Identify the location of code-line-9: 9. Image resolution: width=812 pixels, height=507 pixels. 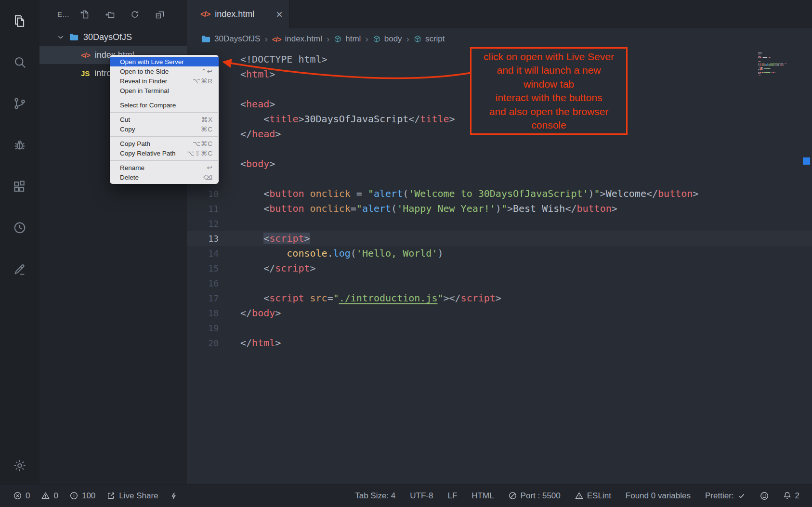
(499, 179).